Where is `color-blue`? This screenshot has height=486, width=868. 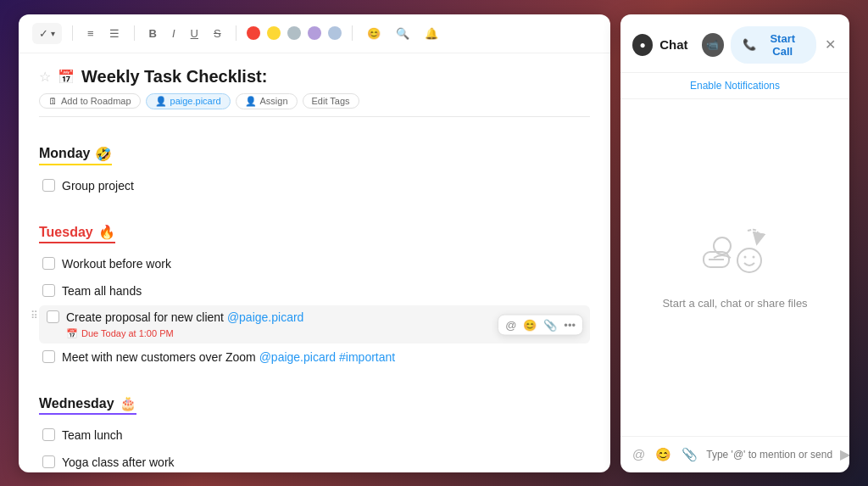 color-blue is located at coordinates (335, 33).